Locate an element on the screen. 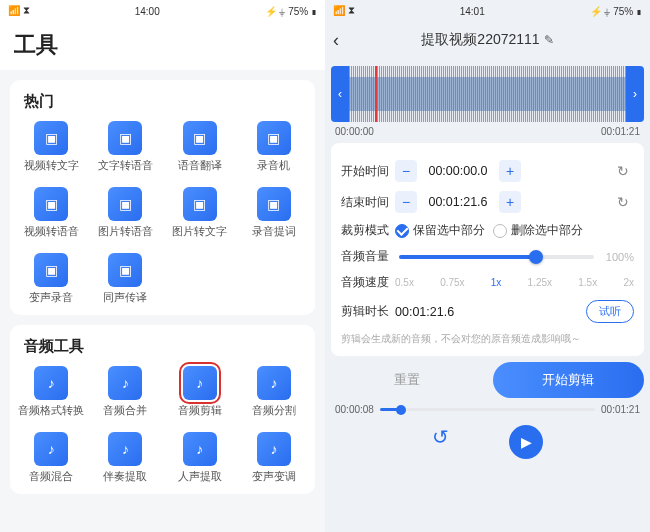  status-time: 14:00 is located at coordinates (148, 12).